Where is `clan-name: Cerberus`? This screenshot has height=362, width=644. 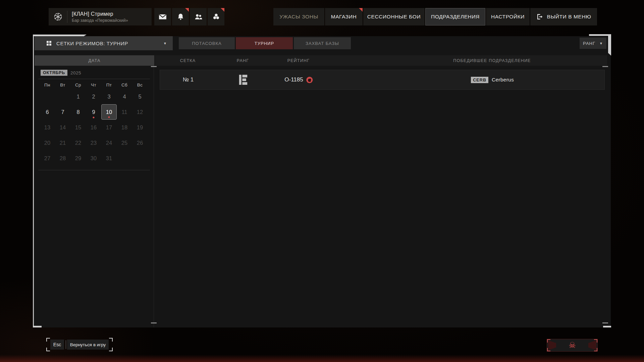
clan-name: Cerberus is located at coordinates (503, 80).